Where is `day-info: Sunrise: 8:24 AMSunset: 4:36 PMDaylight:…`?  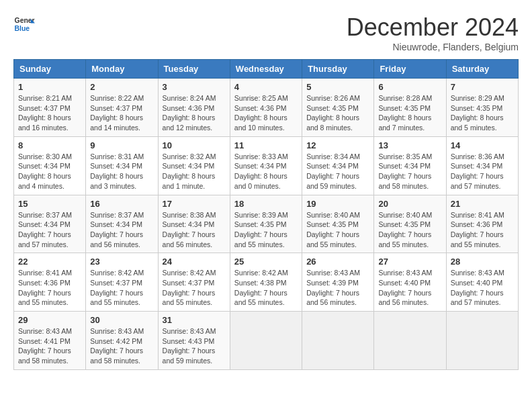
day-info: Sunrise: 8:24 AMSunset: 4:36 PMDaylight:… is located at coordinates (194, 113).